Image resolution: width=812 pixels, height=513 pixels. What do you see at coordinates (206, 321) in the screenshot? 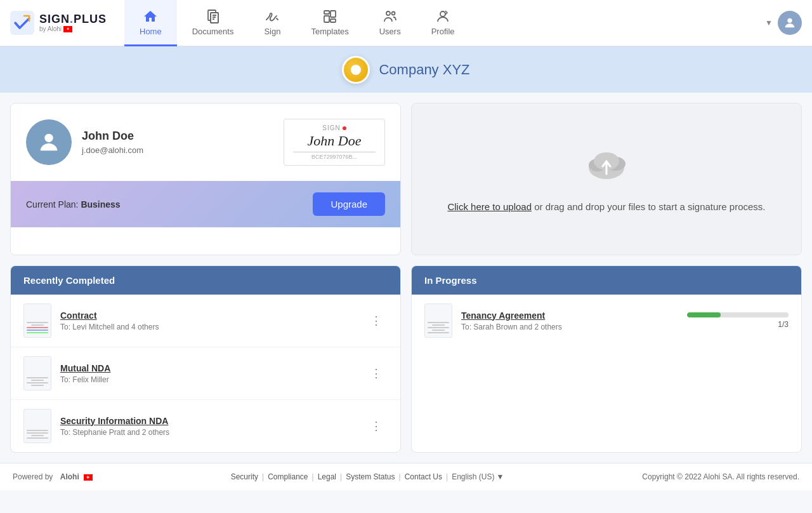
I see `list-item: Contract To: Levi Mitchell and 4 others …` at bounding box center [206, 321].